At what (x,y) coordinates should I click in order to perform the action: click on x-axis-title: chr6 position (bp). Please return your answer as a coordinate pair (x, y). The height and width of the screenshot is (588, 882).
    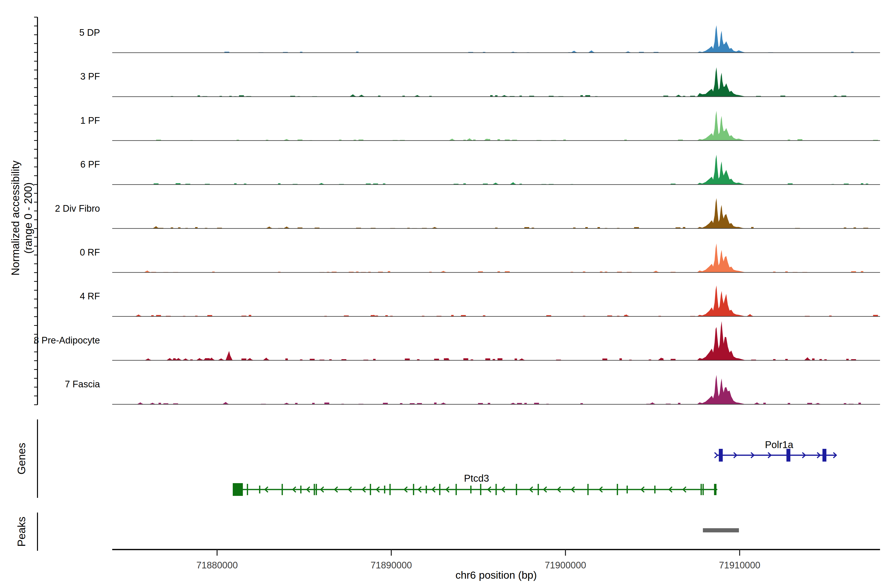
    Looking at the image, I should click on (496, 575).